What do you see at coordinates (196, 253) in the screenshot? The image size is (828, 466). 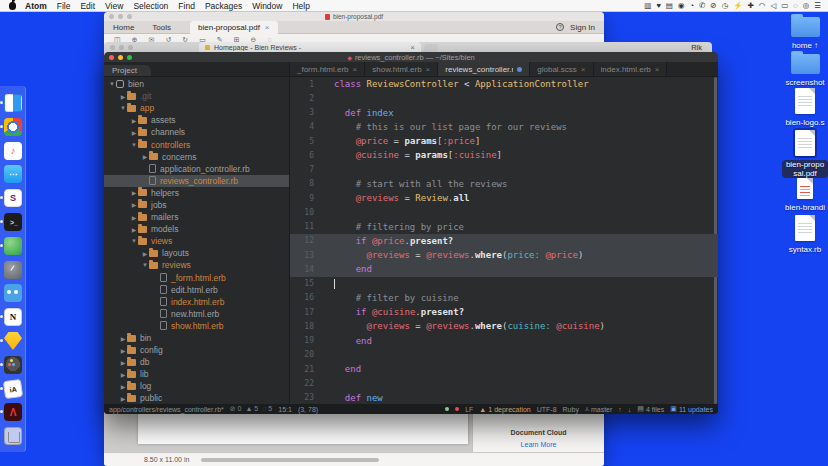 I see `tree-item-layouts: ▶layouts` at bounding box center [196, 253].